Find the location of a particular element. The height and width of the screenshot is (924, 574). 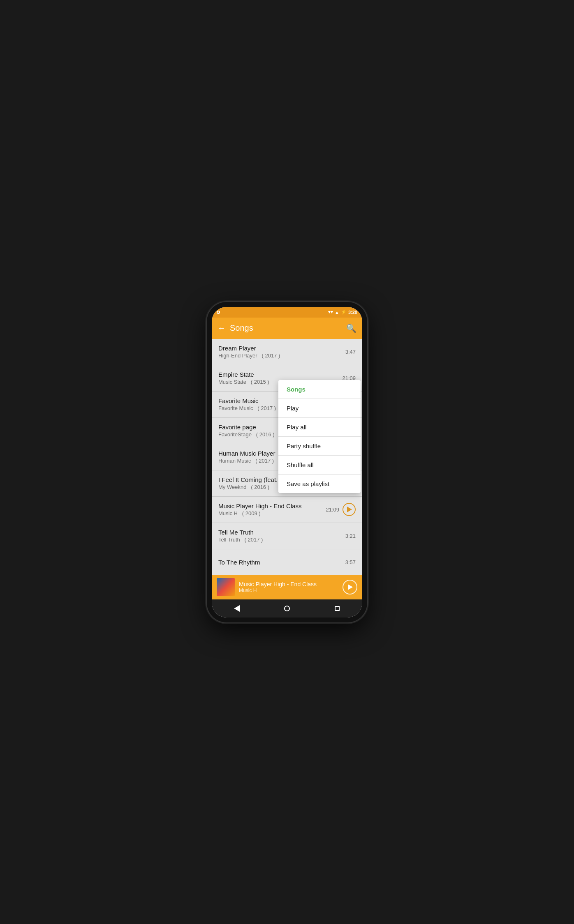

phone-screen: ▾▾ ▲ ⚡ 3:20 ← Songs 🔍 Dream Player High-… is located at coordinates (287, 462).